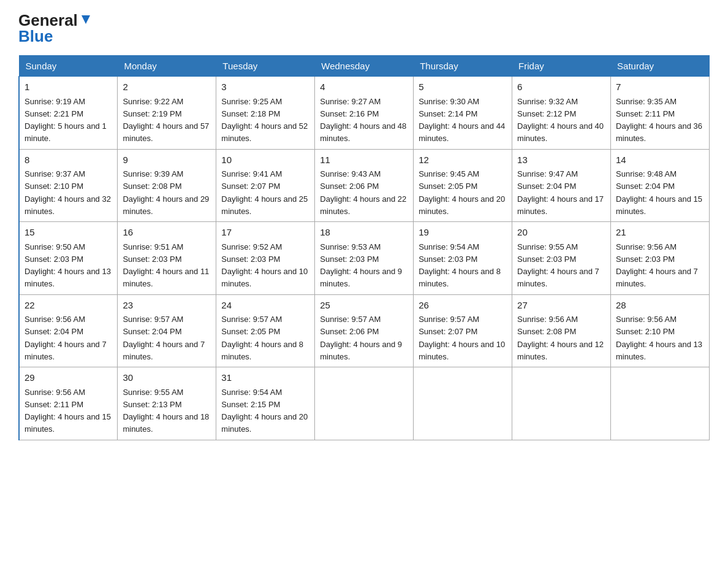 This screenshot has width=728, height=563. What do you see at coordinates (660, 305) in the screenshot?
I see `day-number: 28` at bounding box center [660, 305].